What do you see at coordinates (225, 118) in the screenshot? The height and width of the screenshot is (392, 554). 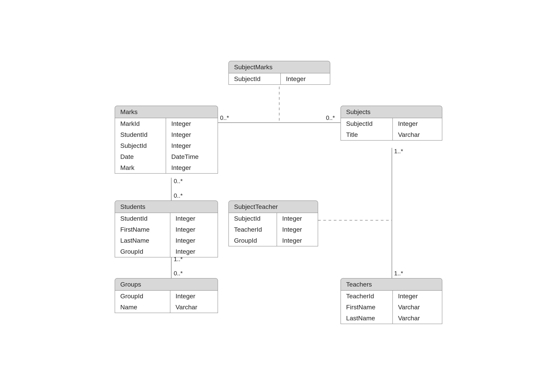 I see `multiplicity-marks-right: 0..*` at bounding box center [225, 118].